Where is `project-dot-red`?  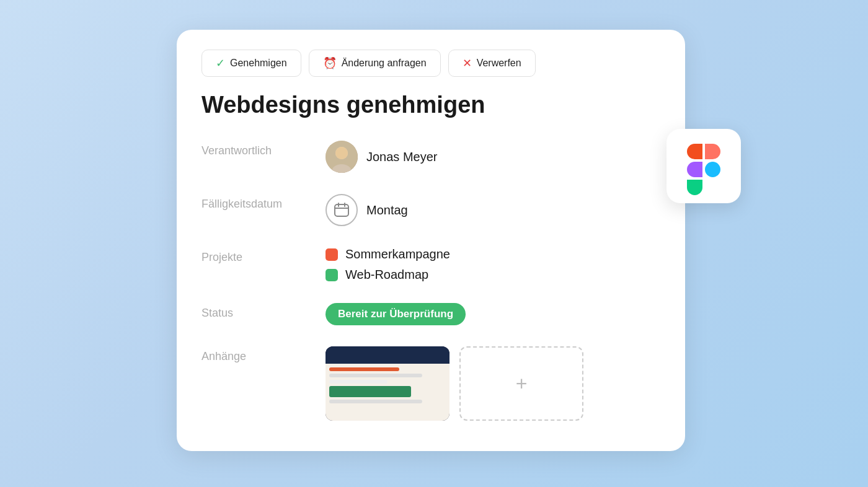
project-dot-red is located at coordinates (332, 255).